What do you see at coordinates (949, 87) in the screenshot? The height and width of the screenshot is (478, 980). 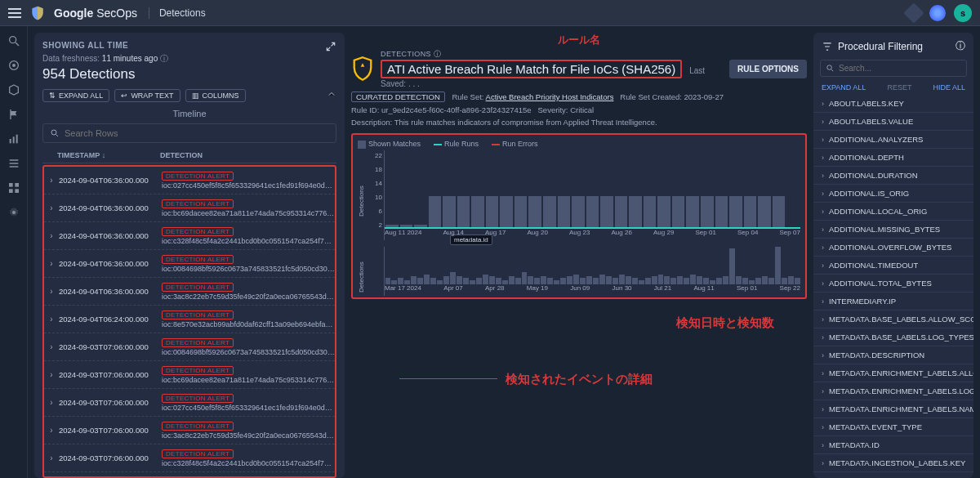 I see `proc-hide-all: HIDE ALL` at bounding box center [949, 87].